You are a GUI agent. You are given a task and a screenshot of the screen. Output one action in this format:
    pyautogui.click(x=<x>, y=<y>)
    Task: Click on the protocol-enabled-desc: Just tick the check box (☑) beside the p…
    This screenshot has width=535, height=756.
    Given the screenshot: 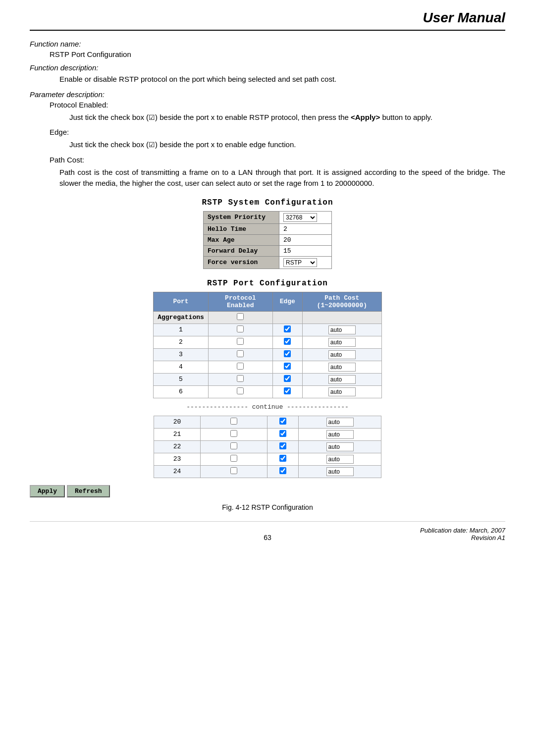 What is the action you would take?
    pyautogui.click(x=287, y=118)
    